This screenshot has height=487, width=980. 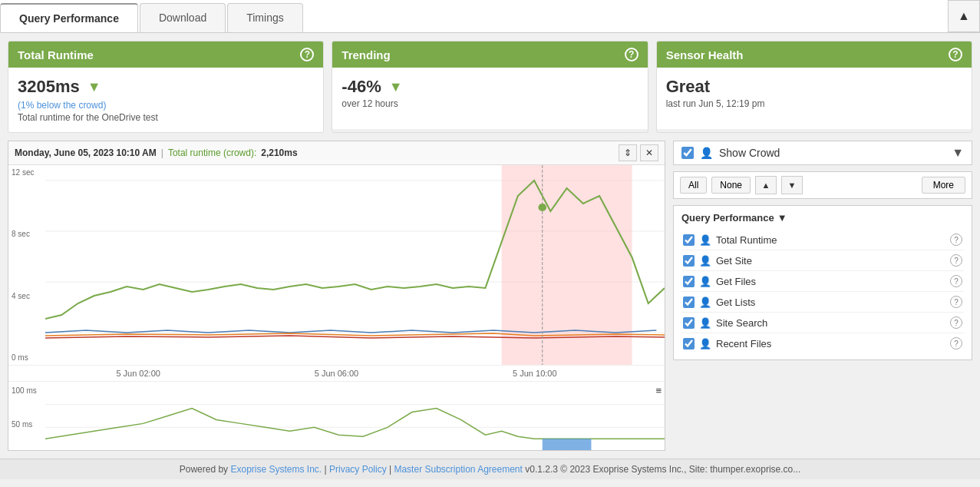 I want to click on y-label-4: 4 sec, so click(x=27, y=297).